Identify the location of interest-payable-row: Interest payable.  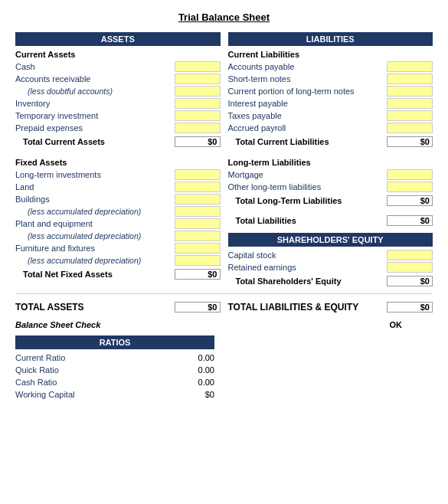
(331, 103).